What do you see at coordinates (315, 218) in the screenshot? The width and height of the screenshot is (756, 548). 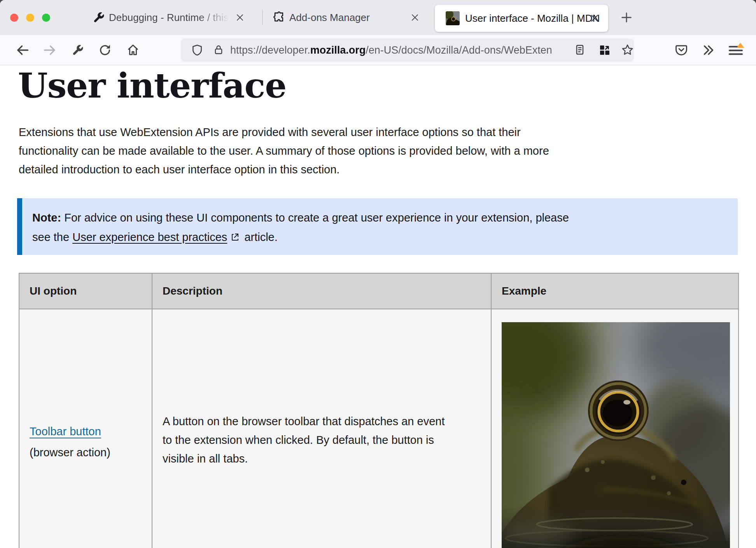 I see `note-text: For advice on using these UI components …` at bounding box center [315, 218].